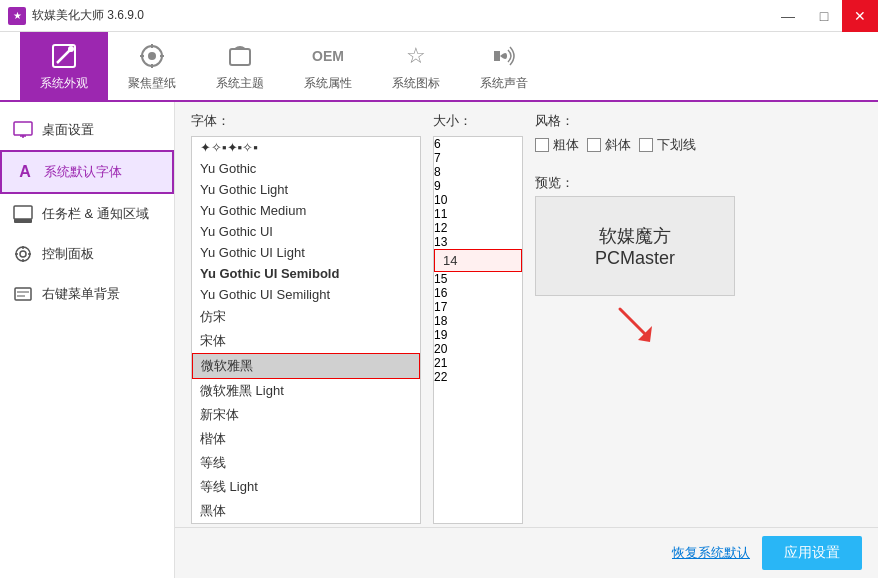 The width and height of the screenshot is (878, 578). Describe the element at coordinates (25, 172) in the screenshot. I see `font-icon: A` at that location.